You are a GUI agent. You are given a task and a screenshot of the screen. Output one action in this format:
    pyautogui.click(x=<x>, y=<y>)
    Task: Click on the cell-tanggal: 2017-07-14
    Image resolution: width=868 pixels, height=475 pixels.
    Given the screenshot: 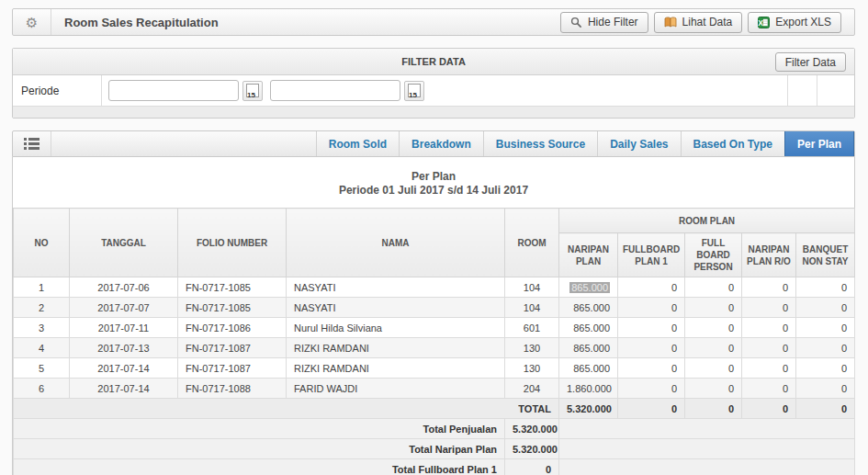 What is the action you would take?
    pyautogui.click(x=124, y=389)
    